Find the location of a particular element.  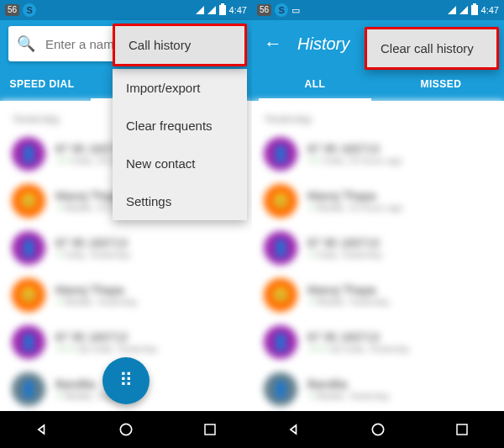

section-header: Yesterday is located at coordinates (378, 119).